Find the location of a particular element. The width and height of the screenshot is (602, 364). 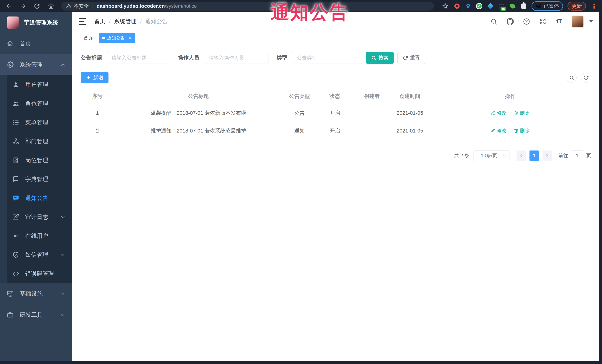

fullscreen-icon is located at coordinates (543, 21).